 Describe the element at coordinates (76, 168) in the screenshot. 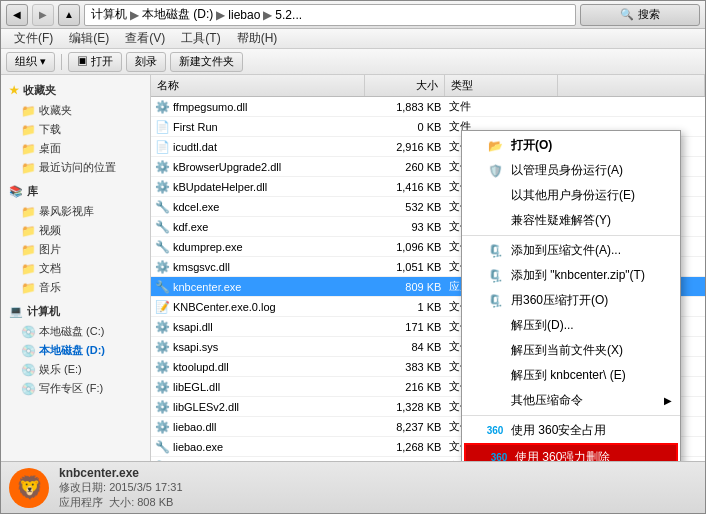

I see `sidebar-item-recent: 📁最近访问的位置` at that location.